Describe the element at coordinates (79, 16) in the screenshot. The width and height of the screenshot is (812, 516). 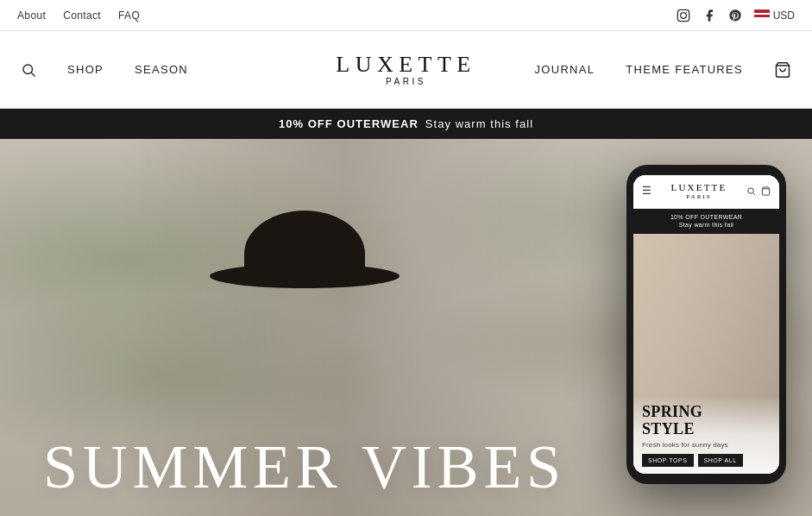
I see `utility-links: About Contact FAQ` at that location.